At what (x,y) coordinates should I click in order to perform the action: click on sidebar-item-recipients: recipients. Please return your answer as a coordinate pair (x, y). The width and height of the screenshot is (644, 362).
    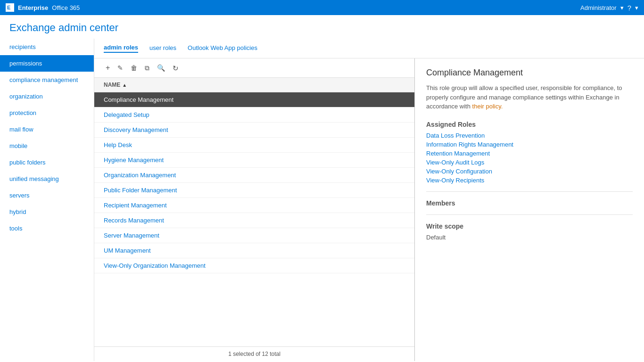
    Looking at the image, I should click on (47, 47).